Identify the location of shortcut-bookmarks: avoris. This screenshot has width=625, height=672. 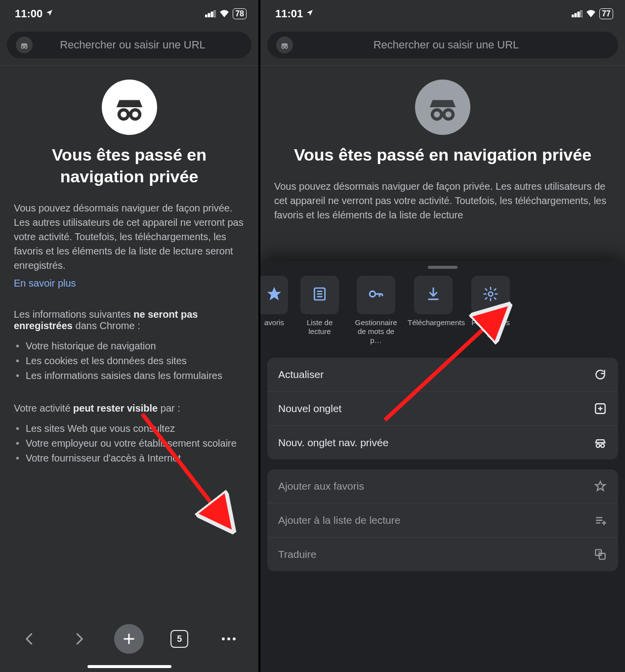
(274, 310).